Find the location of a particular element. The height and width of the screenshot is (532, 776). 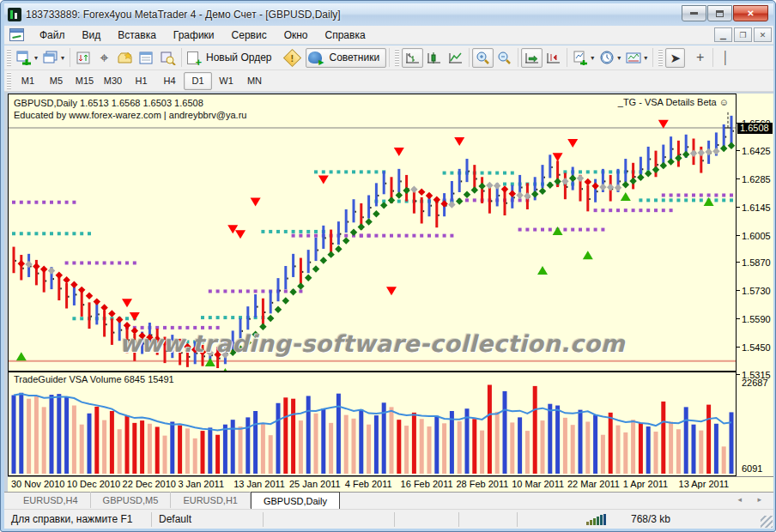

advisors-button: Советники is located at coordinates (347, 58).